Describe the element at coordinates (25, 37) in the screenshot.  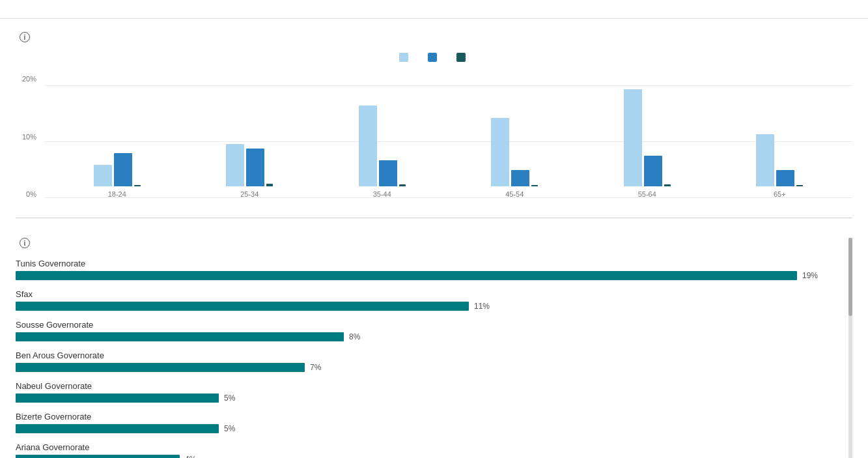
I see `age-gender-info-icon: i` at that location.